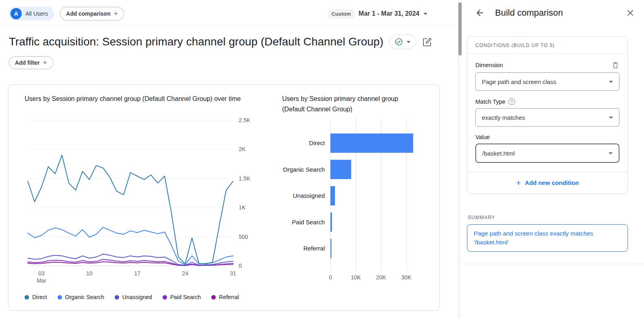  I want to click on conditions-card: CONDITIONS (BUILD UP TO 5) Dimension Pag…, so click(547, 115).